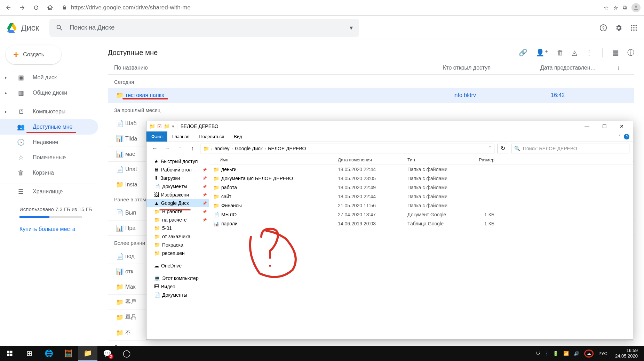 This screenshot has height=361, width=644. Describe the element at coordinates (22, 8) in the screenshot. I see `forward-button` at that location.